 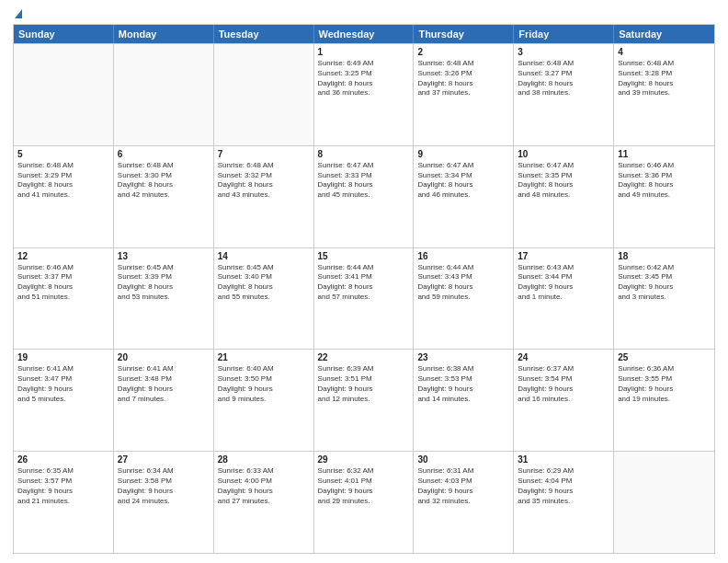 What do you see at coordinates (63, 256) in the screenshot?
I see `day-number: 12` at bounding box center [63, 256].